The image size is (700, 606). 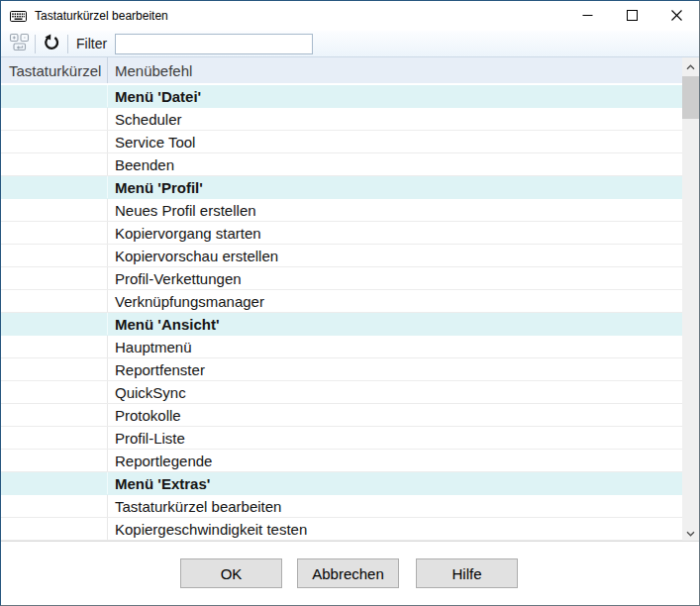 I want to click on table-row: Scheduler, so click(x=342, y=119).